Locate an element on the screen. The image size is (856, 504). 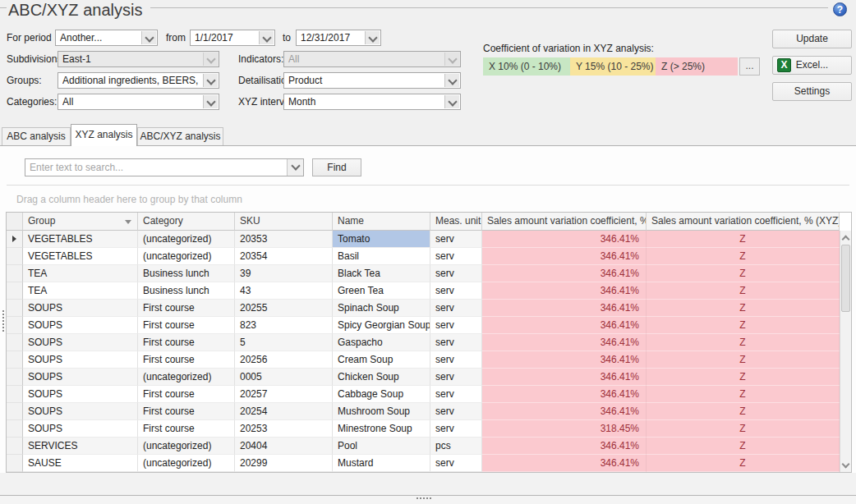
find-button: Find is located at coordinates (337, 167).